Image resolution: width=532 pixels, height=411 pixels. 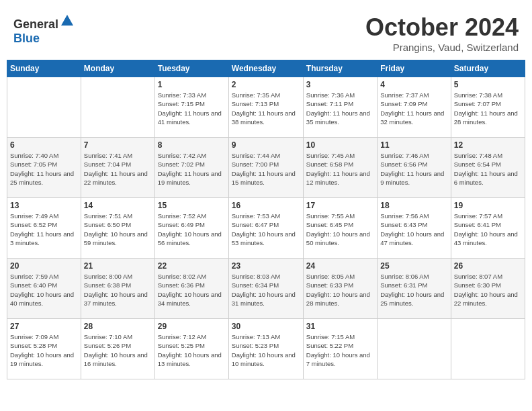 I want to click on day-number: 30, so click(x=266, y=326).